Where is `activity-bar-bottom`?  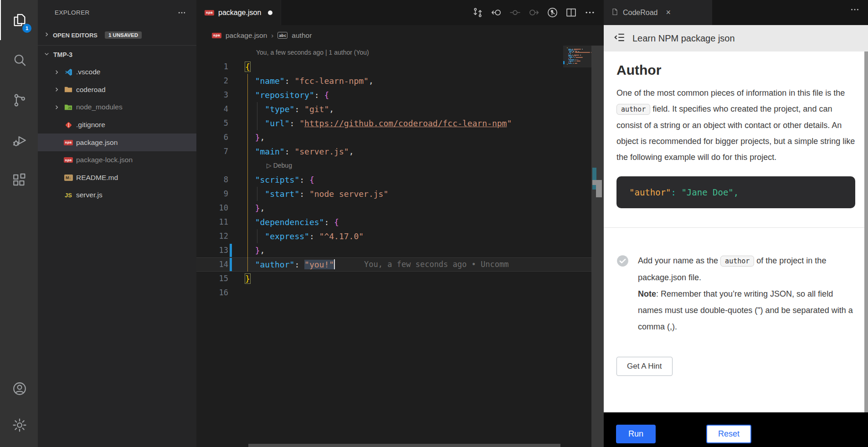 activity-bar-bottom is located at coordinates (19, 407).